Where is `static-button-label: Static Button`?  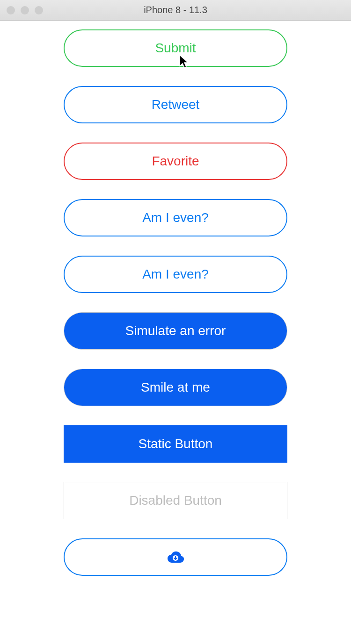 static-button-label: Static Button is located at coordinates (176, 444).